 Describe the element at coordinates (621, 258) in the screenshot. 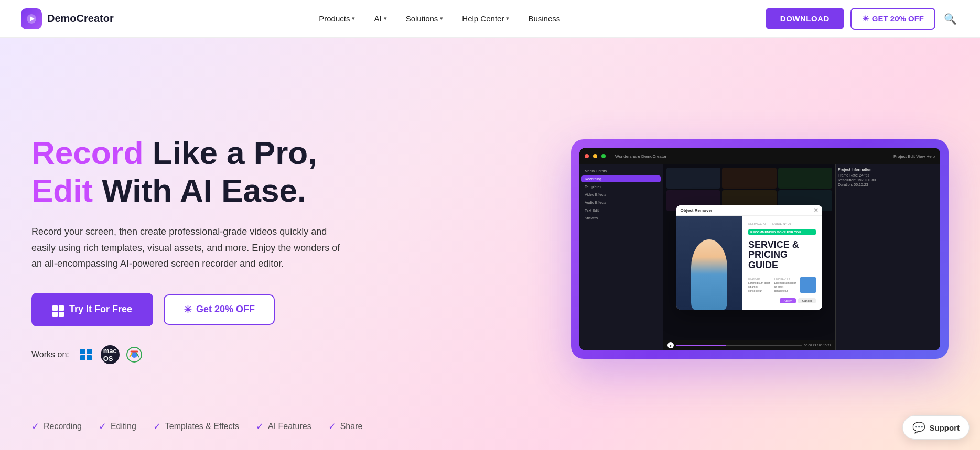

I see `app-sidebar: Media Library Recording Templates Video …` at that location.